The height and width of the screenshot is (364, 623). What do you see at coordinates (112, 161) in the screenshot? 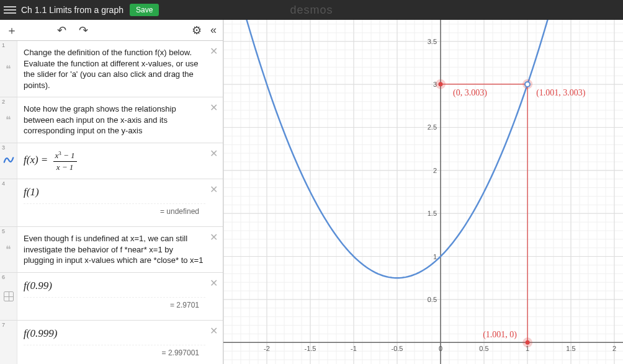
I see `list-item: 3 ✕ f(x) = x3 − 1x − 1` at bounding box center [112, 161].